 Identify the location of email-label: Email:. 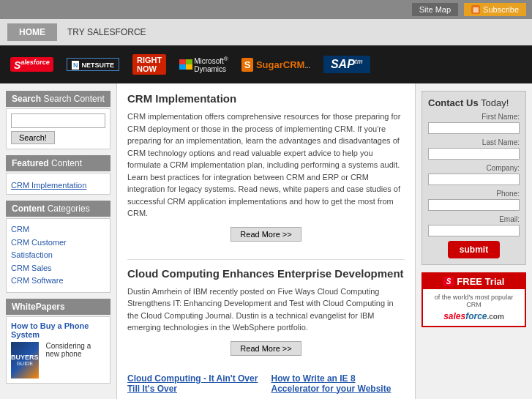
(474, 220).